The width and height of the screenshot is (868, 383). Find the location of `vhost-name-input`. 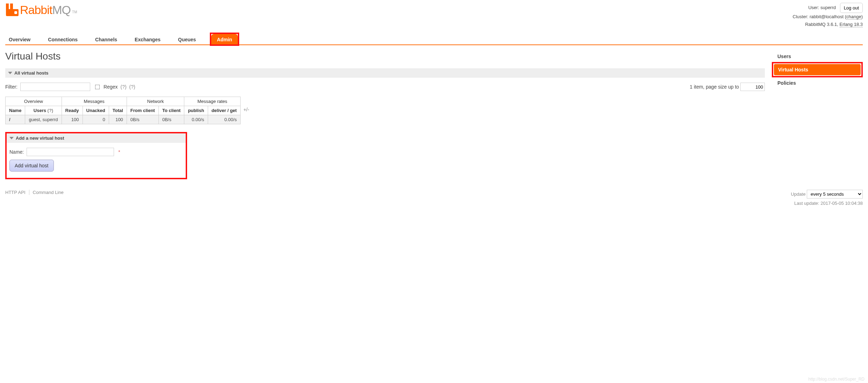

vhost-name-input is located at coordinates (70, 152).